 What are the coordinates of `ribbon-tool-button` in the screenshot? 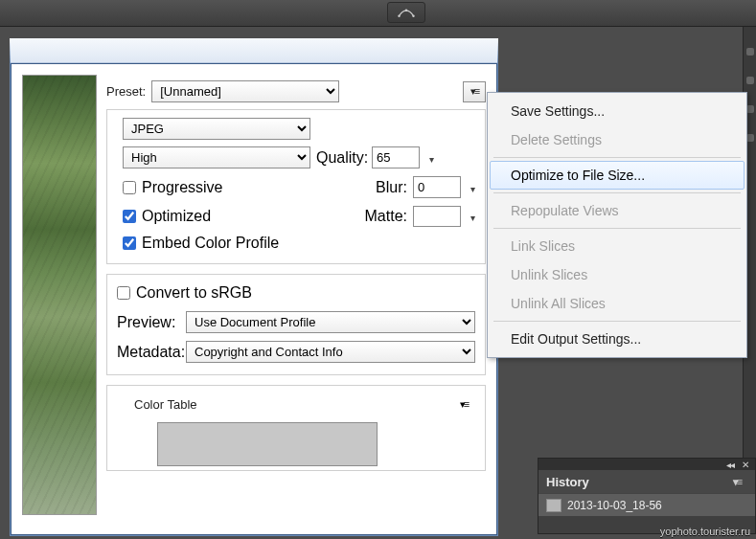 It's located at (406, 12).